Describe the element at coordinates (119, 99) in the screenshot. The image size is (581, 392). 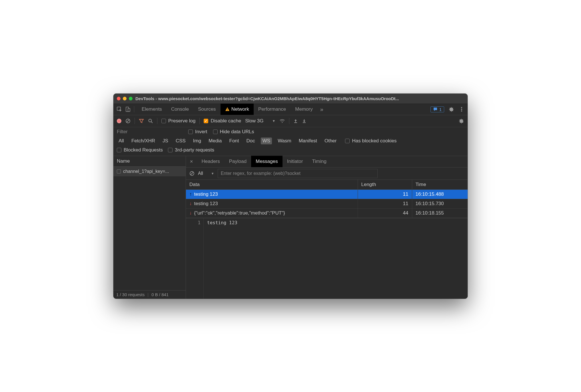
I see `close-window-button` at that location.